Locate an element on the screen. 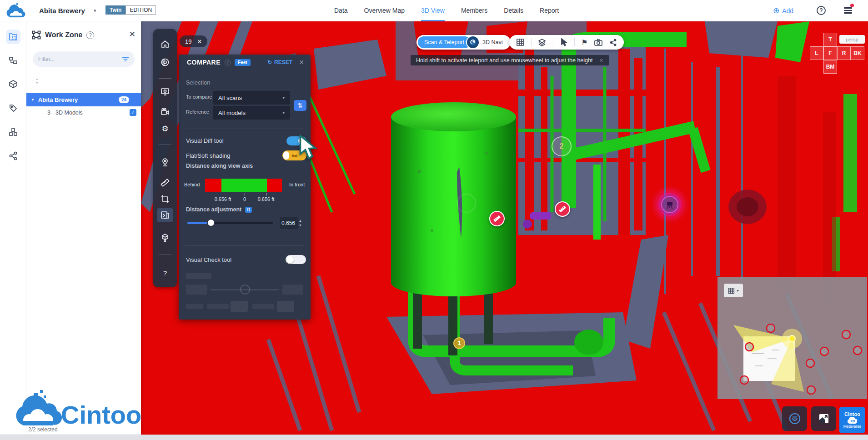 The image size is (868, 440). rail-share-button is located at coordinates (13, 156).